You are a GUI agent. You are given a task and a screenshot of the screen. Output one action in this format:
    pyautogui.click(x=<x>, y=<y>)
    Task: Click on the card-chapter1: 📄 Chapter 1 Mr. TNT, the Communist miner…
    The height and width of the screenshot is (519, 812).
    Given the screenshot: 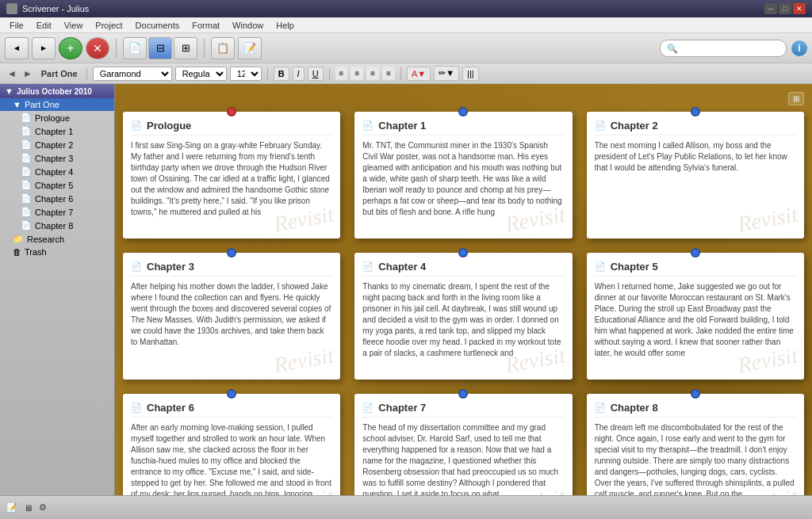 What is the action you would take?
    pyautogui.click(x=463, y=175)
    